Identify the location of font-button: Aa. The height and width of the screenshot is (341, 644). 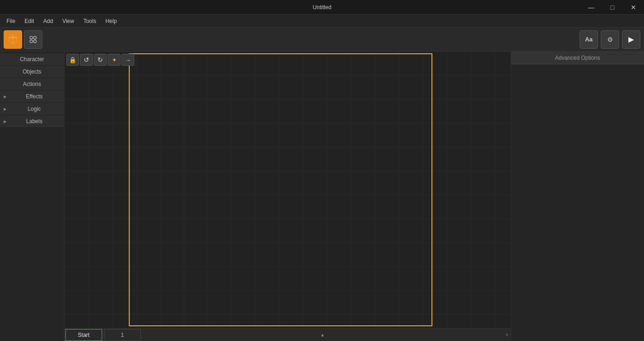
(589, 40).